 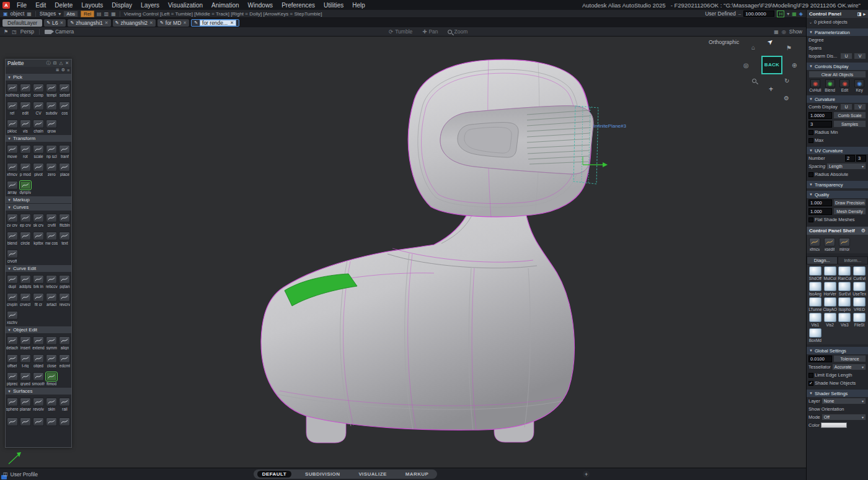 What do you see at coordinates (52, 151) in the screenshot?
I see `palette-tool: np scl` at bounding box center [52, 151].